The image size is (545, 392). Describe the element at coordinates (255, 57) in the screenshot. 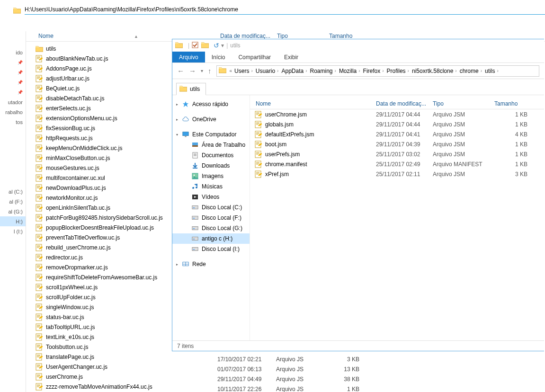

I see `ribbon-tab-share: Compartilhar` at that location.